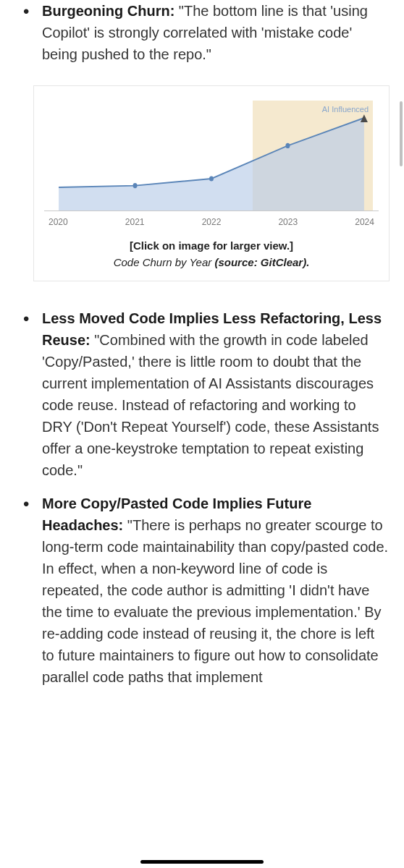 Image resolution: width=404 pixels, height=868 pixels. Describe the element at coordinates (401, 134) in the screenshot. I see `scroll-indicator` at that location.